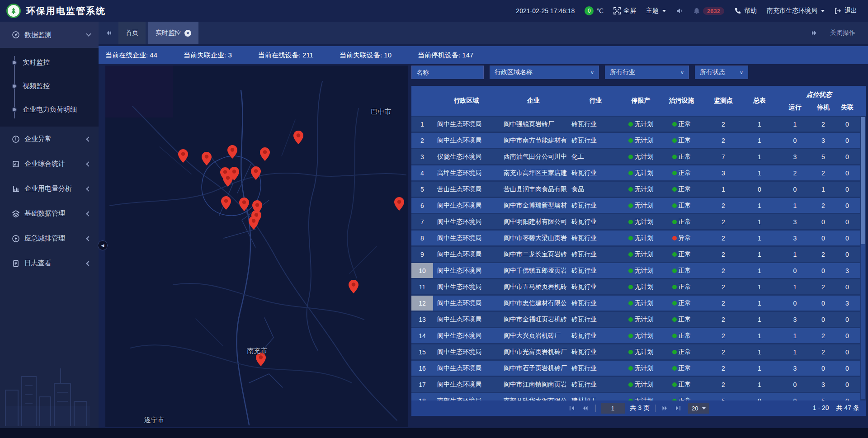 This screenshot has height=438, width=868. Describe the element at coordinates (49, 239) in the screenshot. I see `sidebar-group-应急减排管理: 应急减排管理` at that location.